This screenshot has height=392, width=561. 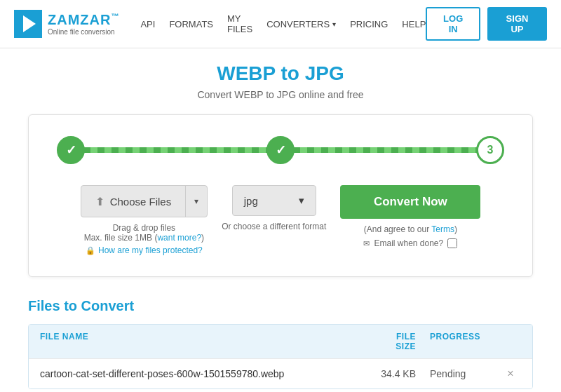 I want to click on nav-api: API, so click(x=147, y=24).